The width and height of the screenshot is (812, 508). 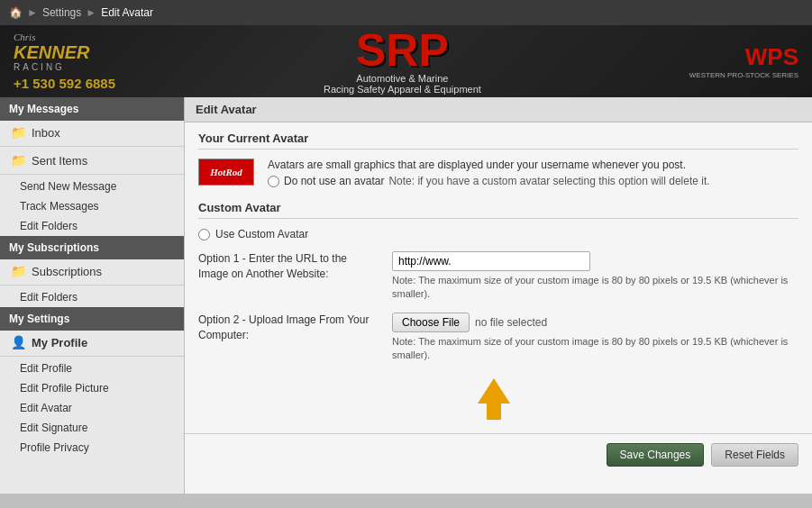 What do you see at coordinates (204, 234) in the screenshot?
I see `use-custom-radio` at bounding box center [204, 234].